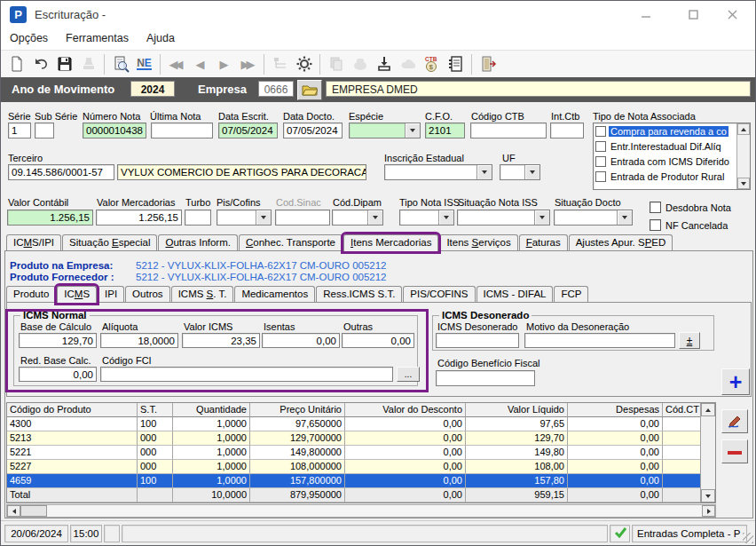  I want to click on subtab-fcp: FCP, so click(571, 295).